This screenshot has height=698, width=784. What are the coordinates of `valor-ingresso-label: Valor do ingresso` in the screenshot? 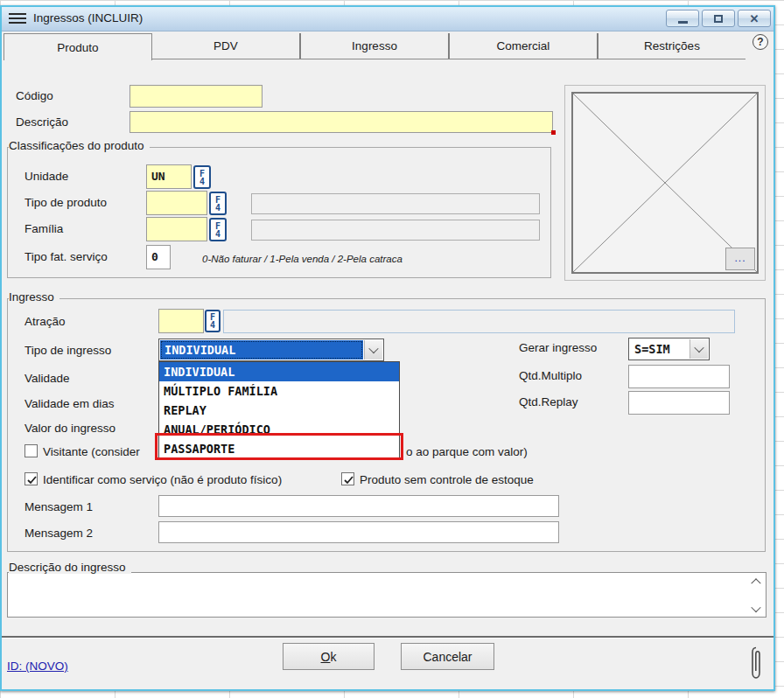 It's located at (70, 429).